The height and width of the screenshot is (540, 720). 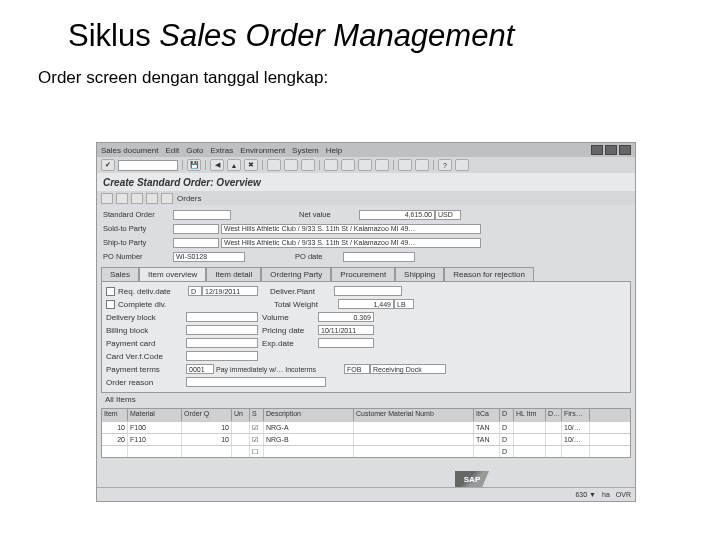 What do you see at coordinates (241, 415) in the screenshot?
I see `col-unit: Un` at bounding box center [241, 415].